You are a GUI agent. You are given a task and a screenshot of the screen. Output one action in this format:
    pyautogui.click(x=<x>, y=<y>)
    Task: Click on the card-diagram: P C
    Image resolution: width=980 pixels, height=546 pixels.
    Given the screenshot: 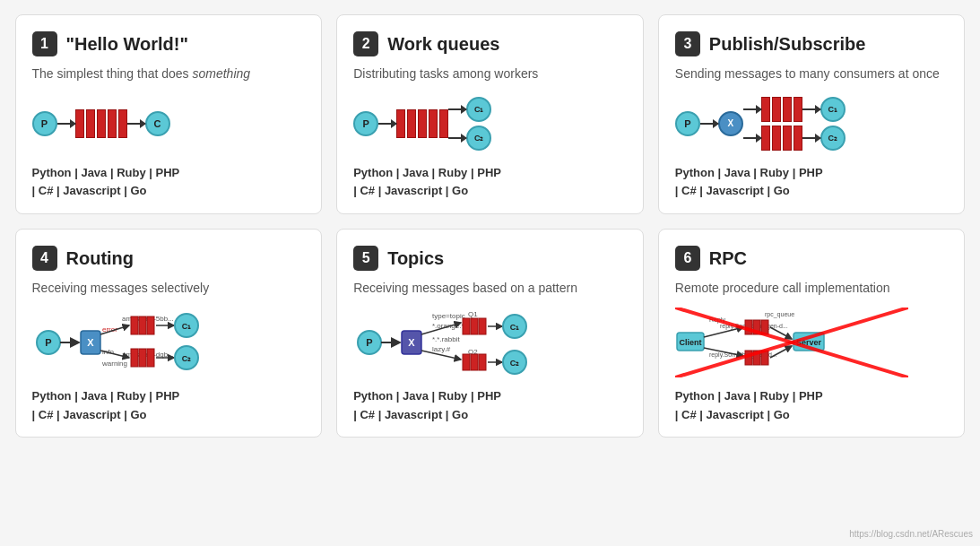 What is the action you would take?
    pyautogui.click(x=169, y=124)
    